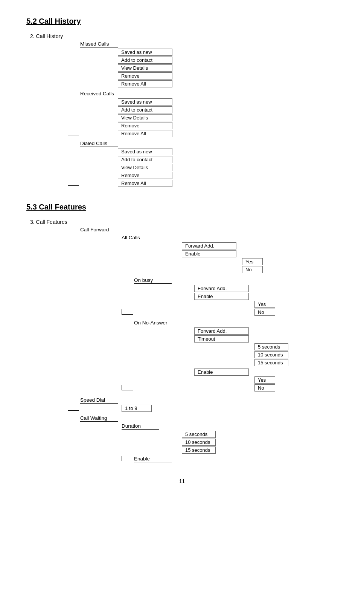 The height and width of the screenshot is (601, 364). What do you see at coordinates (145, 60) in the screenshot?
I see `missed-add-contact: Add to contact` at bounding box center [145, 60].